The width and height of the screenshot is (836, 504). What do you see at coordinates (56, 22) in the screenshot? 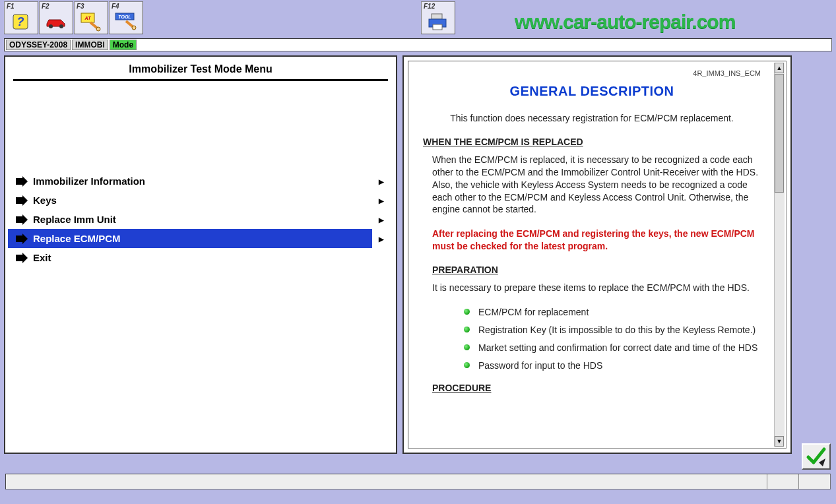
I see `car-icon` at bounding box center [56, 22].